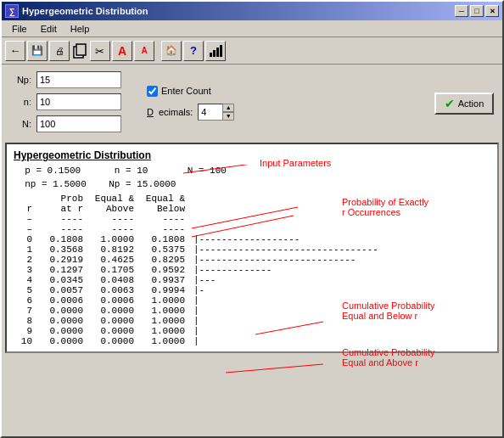 This screenshot has width=504, height=438. I want to click on close-button: ✕, so click(492, 11).